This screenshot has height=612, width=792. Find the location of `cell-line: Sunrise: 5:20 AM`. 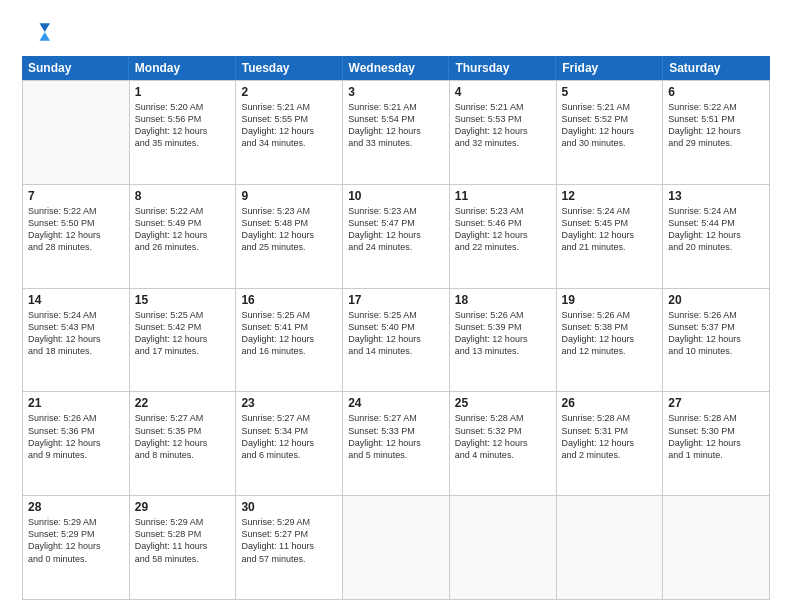

cell-line: Sunrise: 5:20 AM is located at coordinates (183, 107).